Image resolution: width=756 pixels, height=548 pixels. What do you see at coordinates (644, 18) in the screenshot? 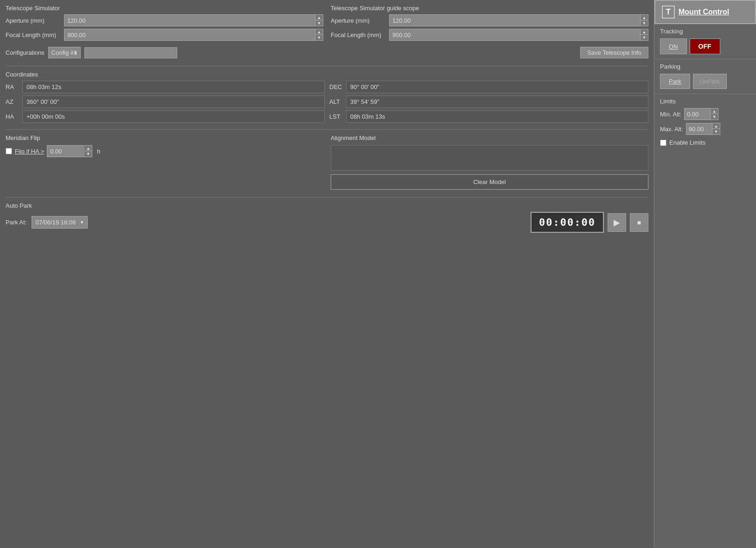
I see `guide-aperture-up-arrow: ▲` at bounding box center [644, 18].